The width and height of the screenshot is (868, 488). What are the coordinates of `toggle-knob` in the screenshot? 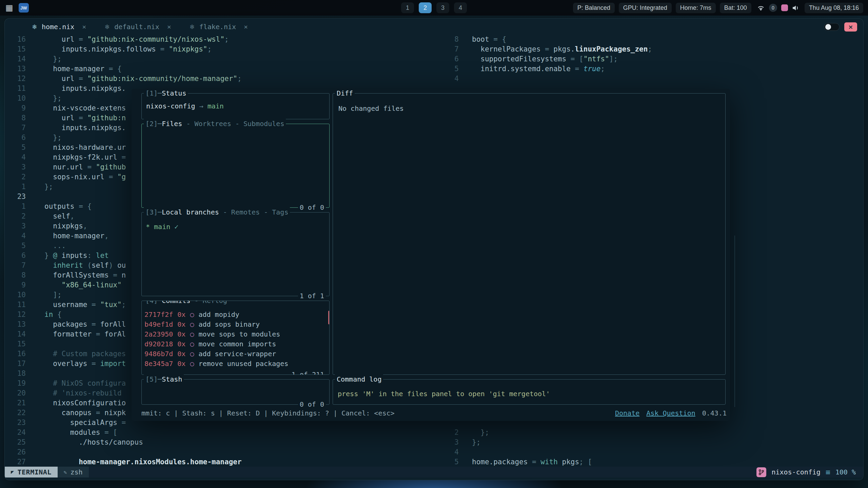 It's located at (828, 27).